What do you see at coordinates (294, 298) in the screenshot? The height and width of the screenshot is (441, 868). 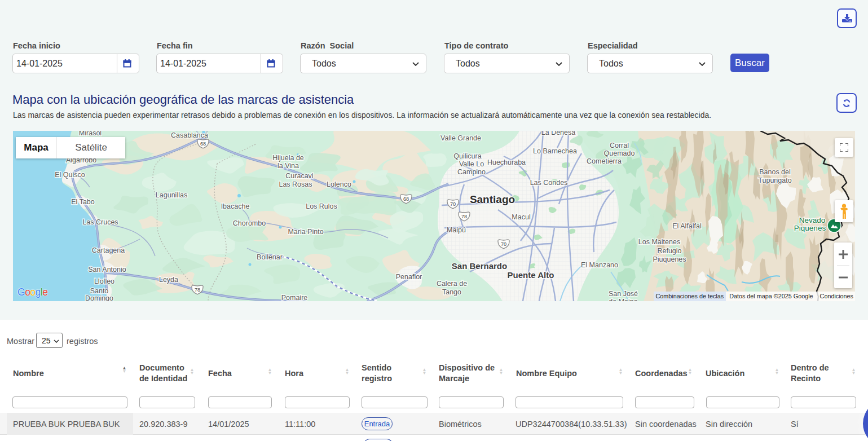 I see `svg-text: Pomaire` at bounding box center [294, 298].